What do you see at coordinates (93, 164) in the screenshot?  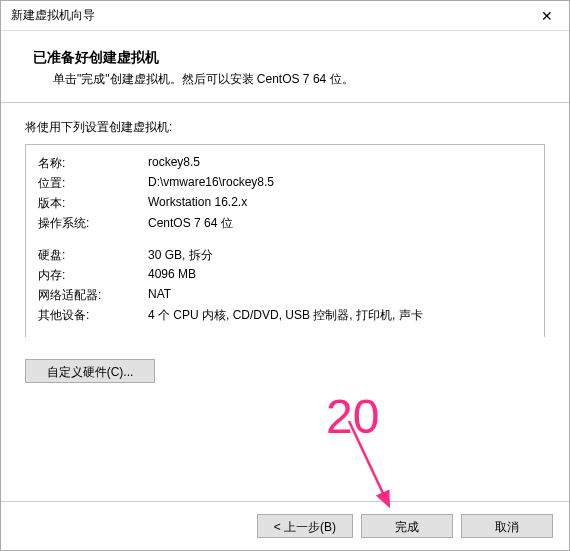 I see `setting-key: 名称:` at bounding box center [93, 164].